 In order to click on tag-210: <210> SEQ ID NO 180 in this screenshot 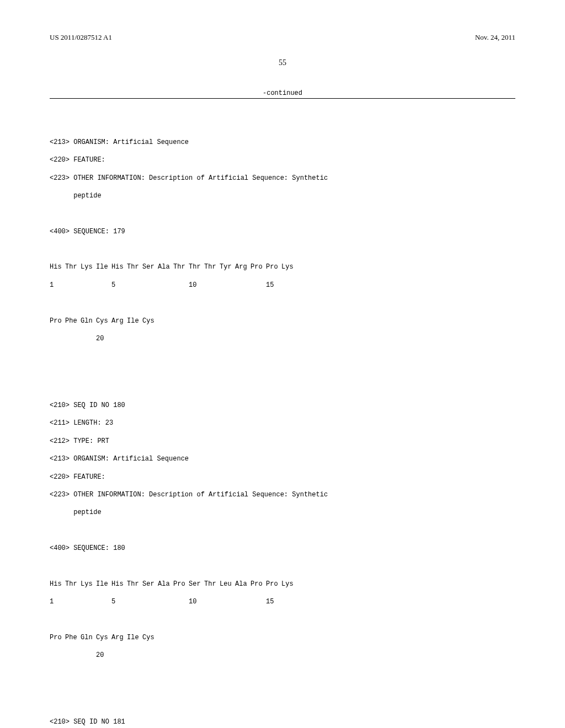, I will do `click(282, 405)`.